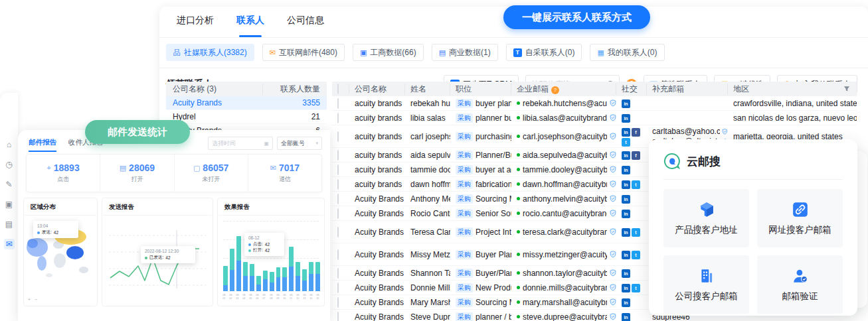  I want to click on email-text: teresa.clark@acuitybrands.com, so click(564, 232).